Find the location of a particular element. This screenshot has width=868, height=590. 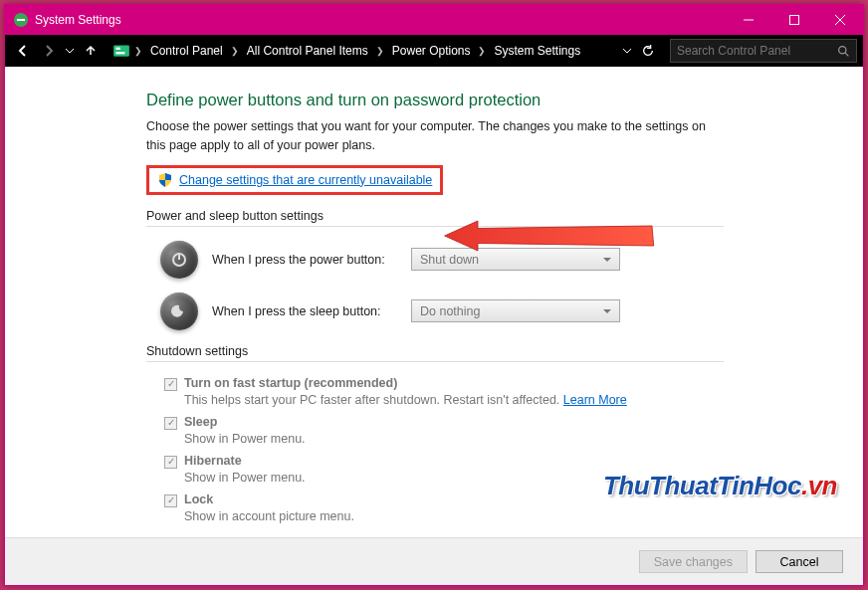

learn-more-link: Learn More is located at coordinates (595, 400).